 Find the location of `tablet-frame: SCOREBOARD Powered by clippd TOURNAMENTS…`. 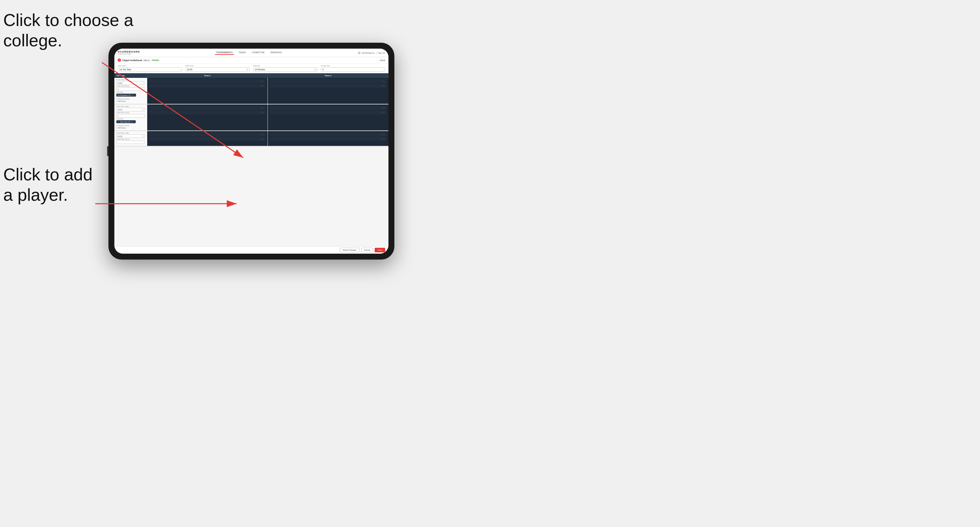

tablet-frame: SCOREBOARD Powered by clippd TOURNAMENTS… is located at coordinates (251, 151).